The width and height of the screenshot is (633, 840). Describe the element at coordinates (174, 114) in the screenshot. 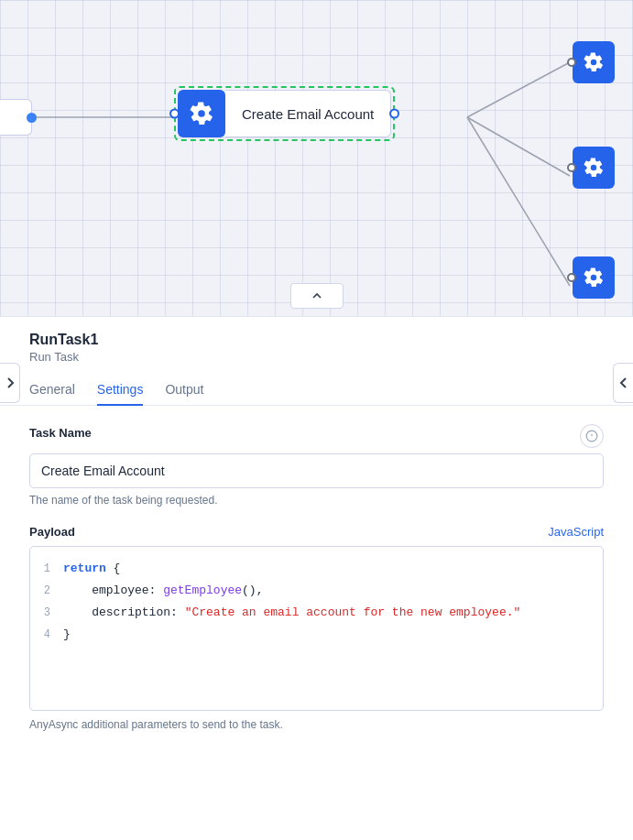

I see `input-connector` at that location.